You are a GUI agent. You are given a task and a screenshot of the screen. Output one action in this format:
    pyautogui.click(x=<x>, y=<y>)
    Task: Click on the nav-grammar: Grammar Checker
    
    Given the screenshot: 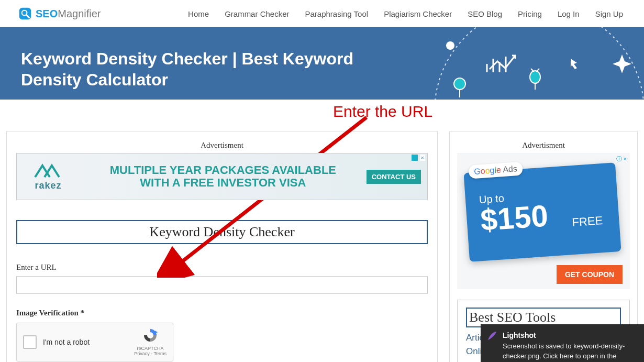 What is the action you would take?
    pyautogui.click(x=257, y=14)
    